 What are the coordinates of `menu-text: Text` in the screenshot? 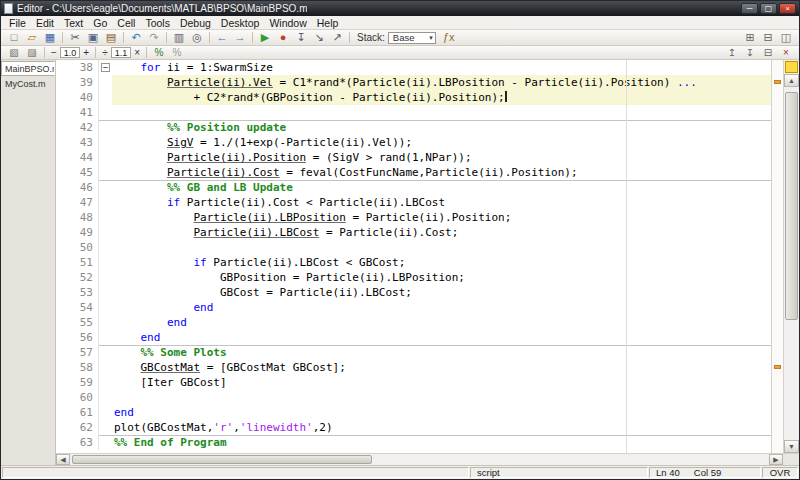 It's located at (74, 23).